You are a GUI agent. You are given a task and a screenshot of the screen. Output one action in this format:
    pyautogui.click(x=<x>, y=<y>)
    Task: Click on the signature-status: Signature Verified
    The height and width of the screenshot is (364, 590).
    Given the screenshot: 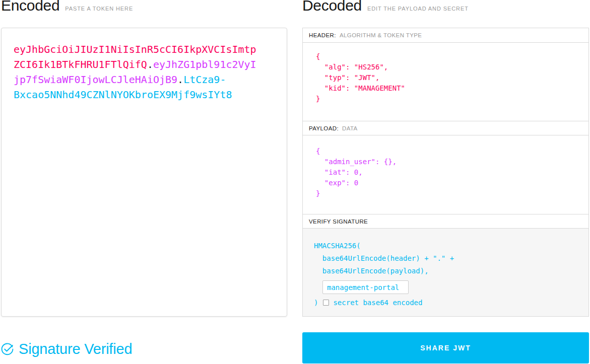 What is the action you would take?
    pyautogui.click(x=67, y=349)
    